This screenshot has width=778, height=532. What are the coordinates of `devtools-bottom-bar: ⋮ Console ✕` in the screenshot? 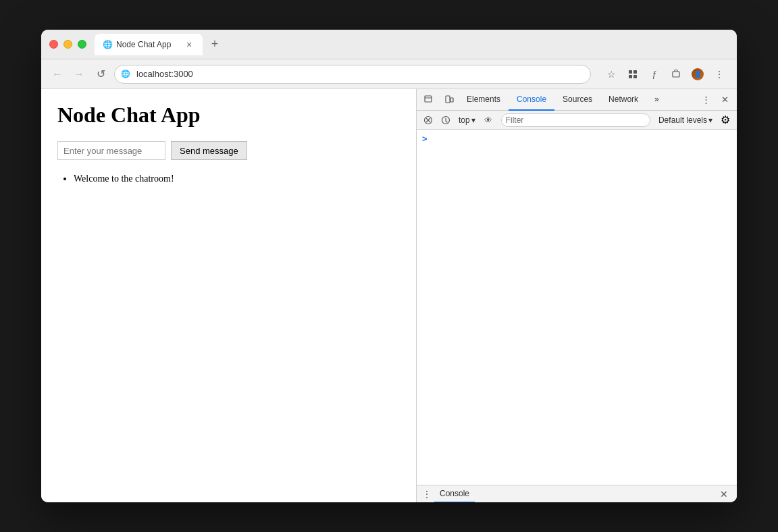 It's located at (577, 494).